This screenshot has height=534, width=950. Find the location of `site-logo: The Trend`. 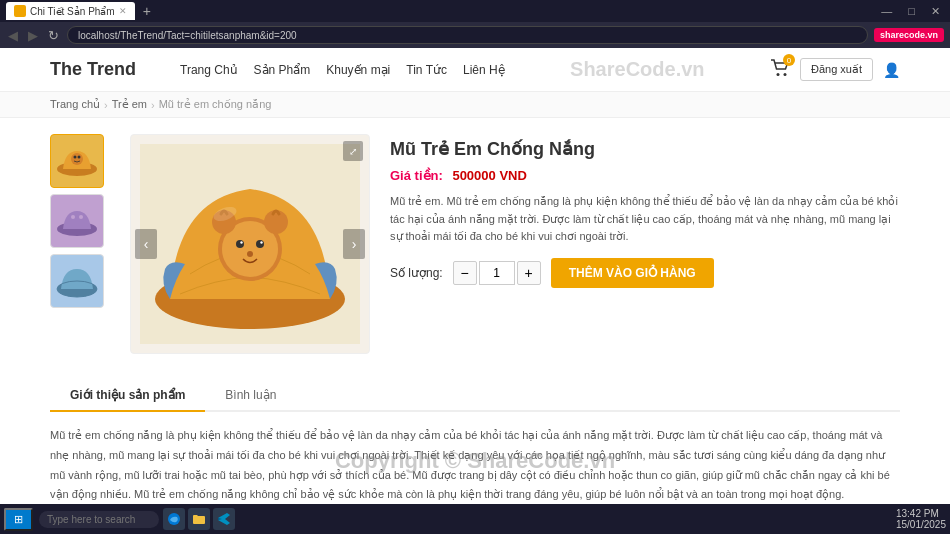

site-logo: The Trend is located at coordinates (100, 70).